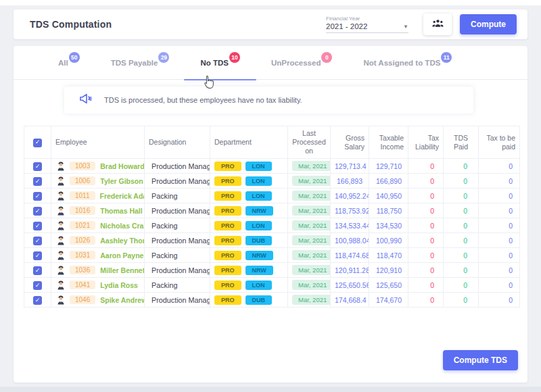  What do you see at coordinates (38, 143) in the screenshot?
I see `select-all-checkbox: ✓` at bounding box center [38, 143].